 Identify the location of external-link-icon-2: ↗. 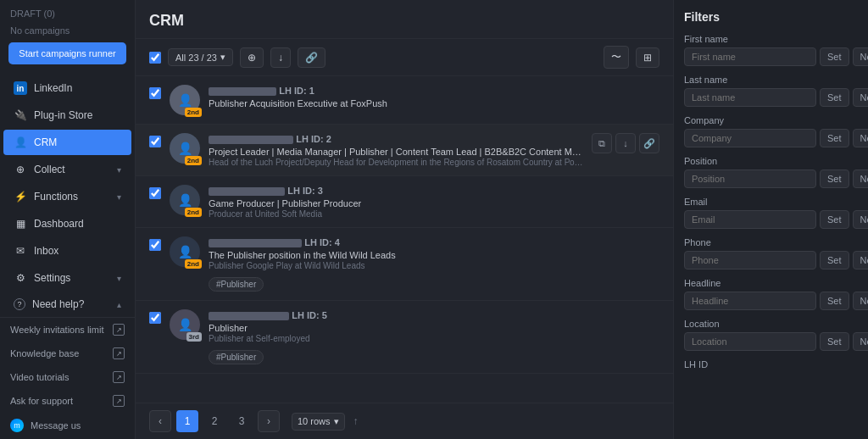
(119, 353).